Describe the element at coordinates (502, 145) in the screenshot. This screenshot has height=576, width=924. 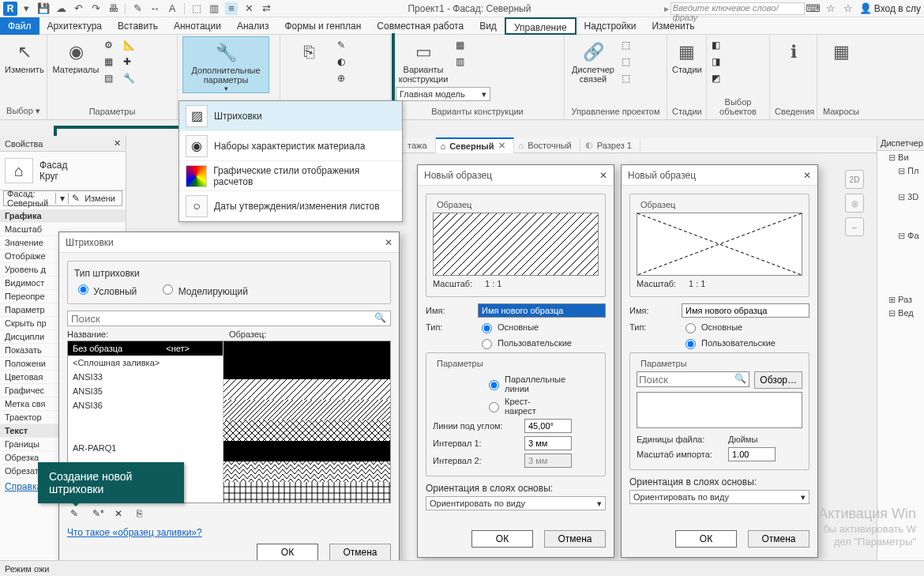
I see `close-icon: ✕` at that location.